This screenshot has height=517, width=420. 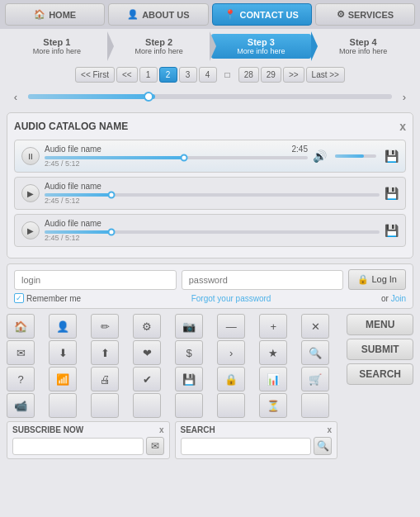 I want to click on page-28: 28, so click(x=249, y=74).